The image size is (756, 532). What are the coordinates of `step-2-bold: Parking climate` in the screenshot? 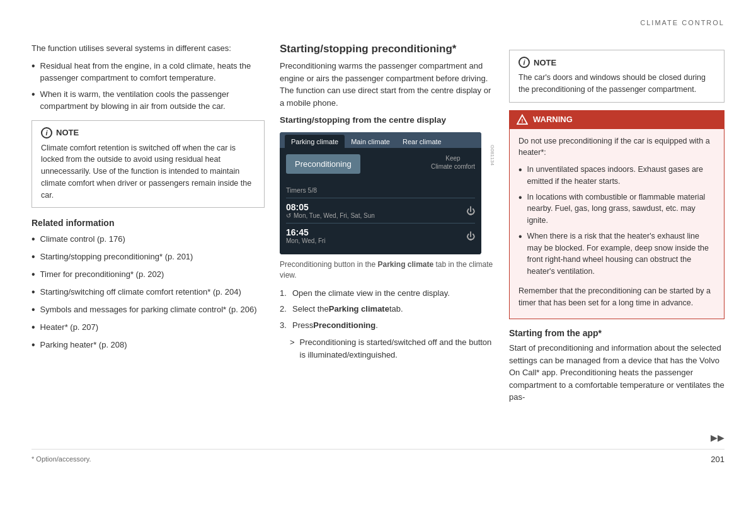 It's located at (359, 309).